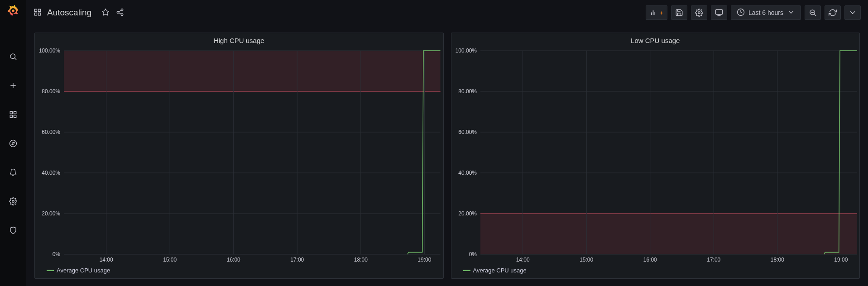  Describe the element at coordinates (13, 230) in the screenshot. I see `shield-icon` at that location.